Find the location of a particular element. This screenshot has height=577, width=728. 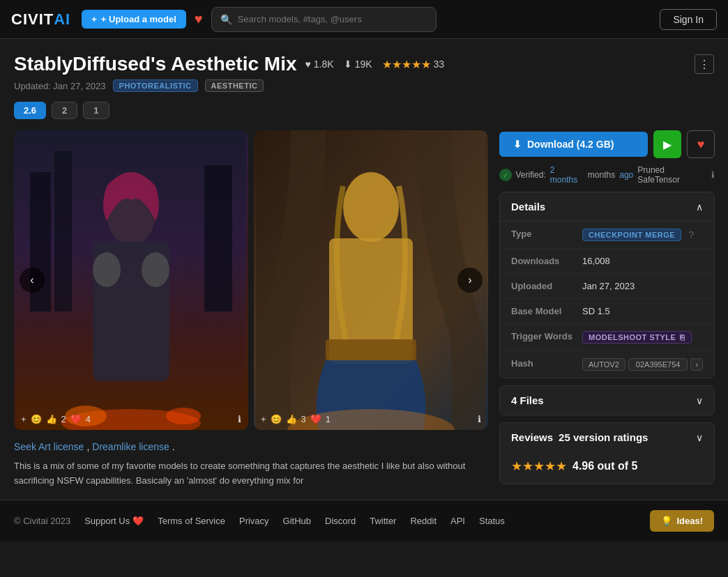

license-links: Seek Art license , Dreamlike license . is located at coordinates (251, 447).